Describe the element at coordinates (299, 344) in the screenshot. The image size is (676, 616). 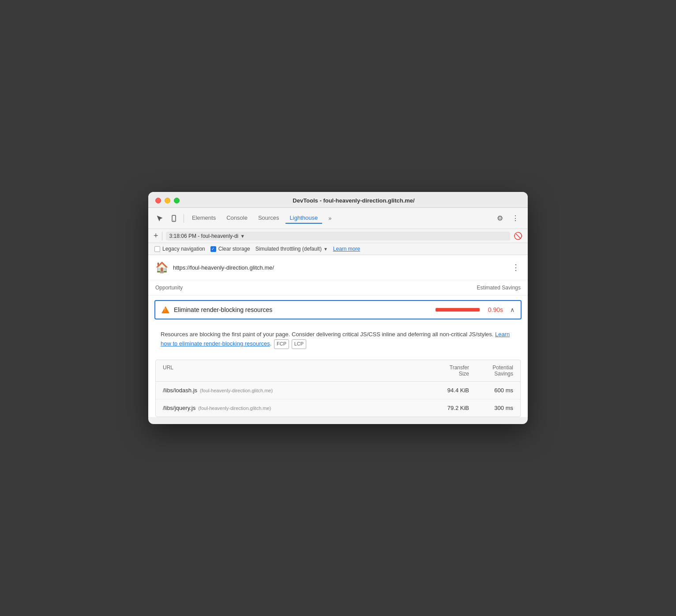
I see `lcp-badge: LCP` at that location.